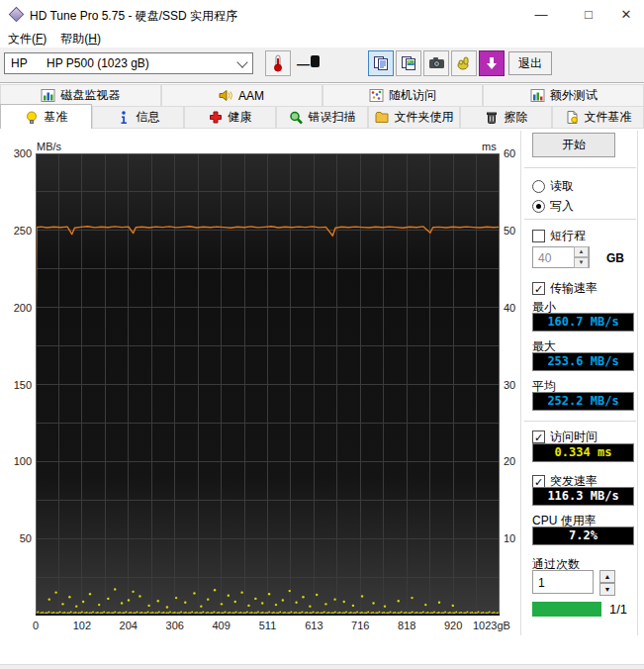 The height and width of the screenshot is (669, 644). What do you see at coordinates (322, 117) in the screenshot?
I see `tab-error-scan: 错误扫描` at bounding box center [322, 117].